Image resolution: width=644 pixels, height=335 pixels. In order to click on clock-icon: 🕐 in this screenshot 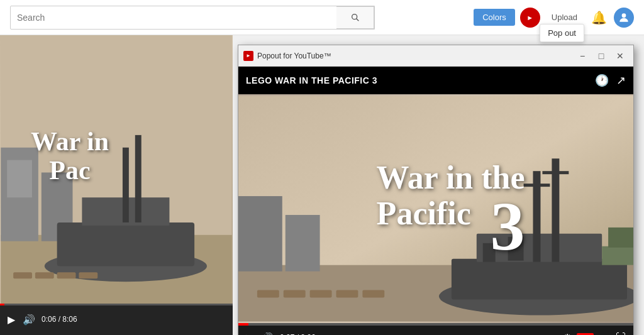, I will do `click(602, 80)`.